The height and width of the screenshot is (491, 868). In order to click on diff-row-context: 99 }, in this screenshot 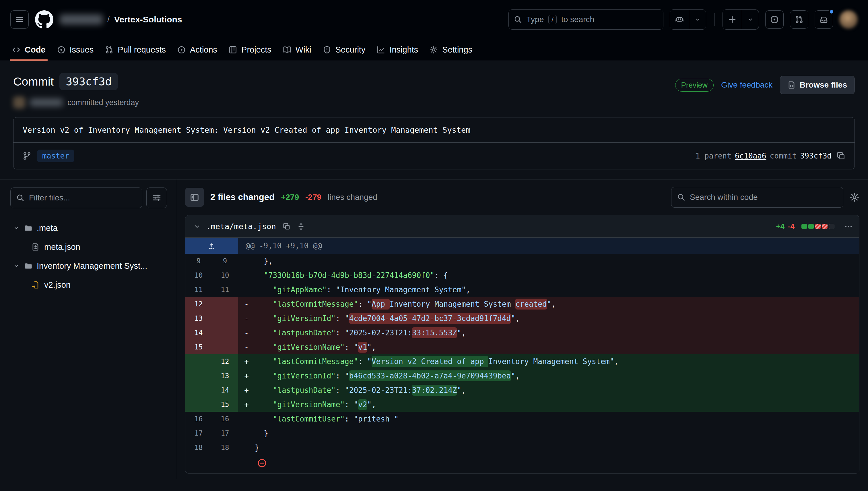, I will do `click(522, 261)`.